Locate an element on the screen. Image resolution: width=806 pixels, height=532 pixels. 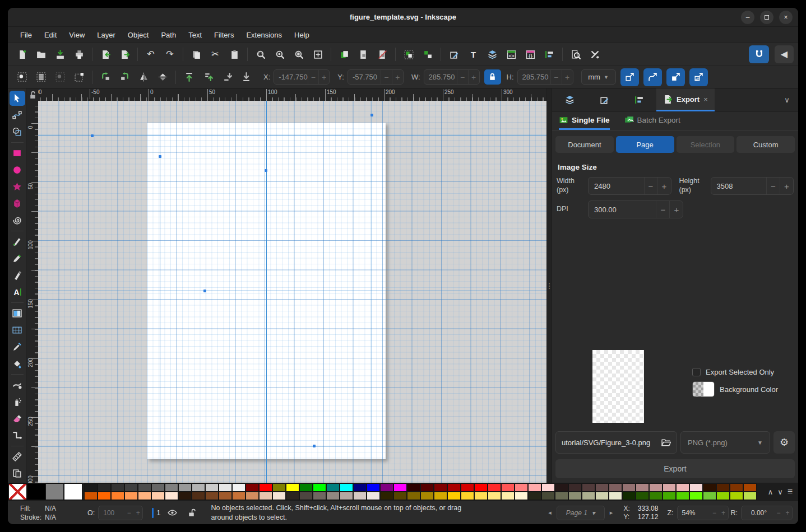
measure-tool is located at coordinates (17, 457).